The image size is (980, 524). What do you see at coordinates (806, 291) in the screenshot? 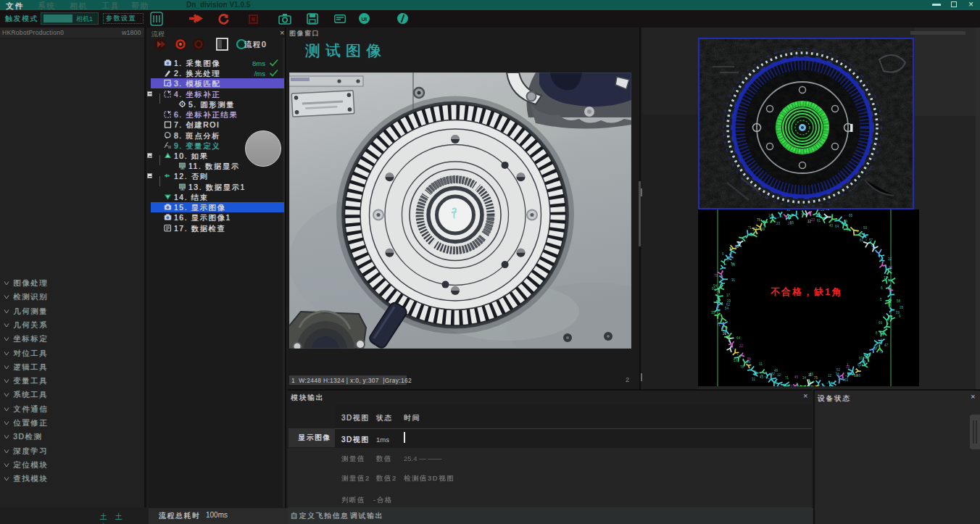
I see `svg-text: 不合格，缺1角` at bounding box center [806, 291].